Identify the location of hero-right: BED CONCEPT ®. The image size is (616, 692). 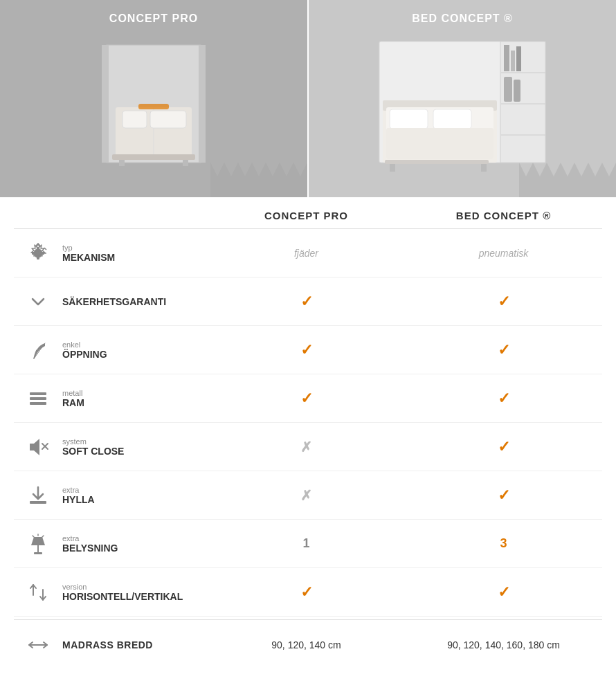
(462, 98).